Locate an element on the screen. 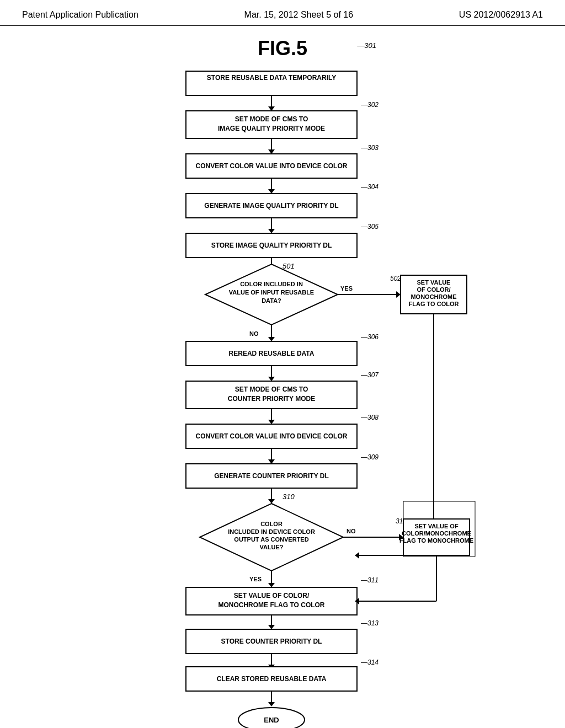 The image size is (565, 728). svg-text: REREAD REUSABLE DATA is located at coordinates (271, 354).